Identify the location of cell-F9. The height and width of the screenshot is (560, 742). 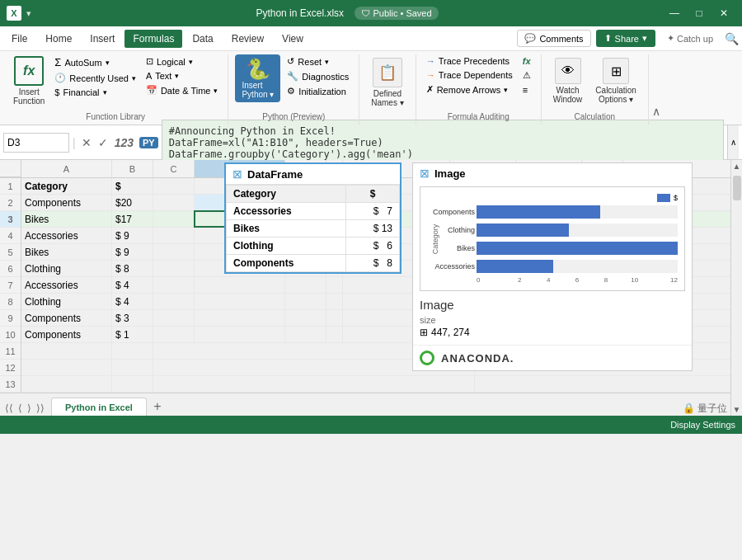
(335, 318).